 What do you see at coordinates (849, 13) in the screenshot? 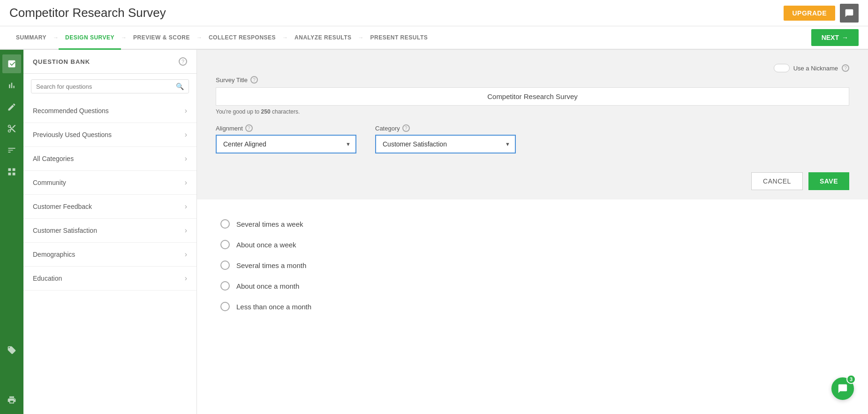
I see `chat-button` at bounding box center [849, 13].